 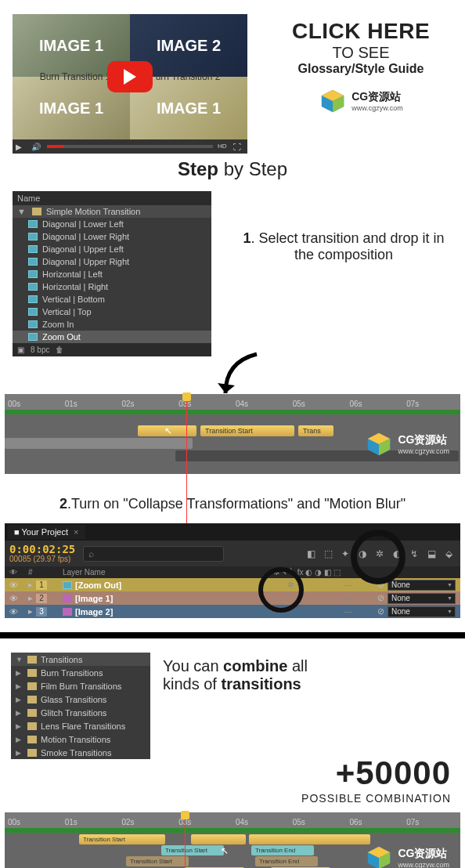 I want to click on time-tick: 01s, so click(x=91, y=823).